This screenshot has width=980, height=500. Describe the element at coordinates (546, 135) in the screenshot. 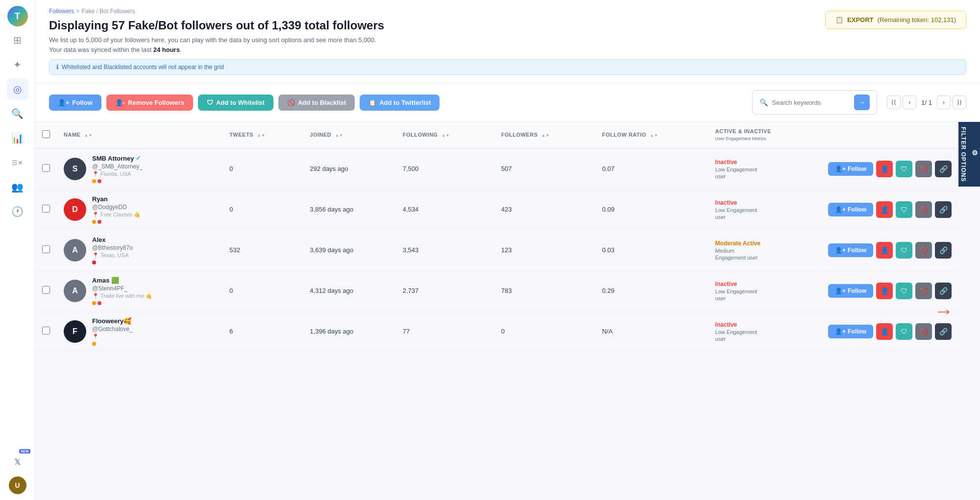

I see `followers-sort-icon: ▲▼` at that location.